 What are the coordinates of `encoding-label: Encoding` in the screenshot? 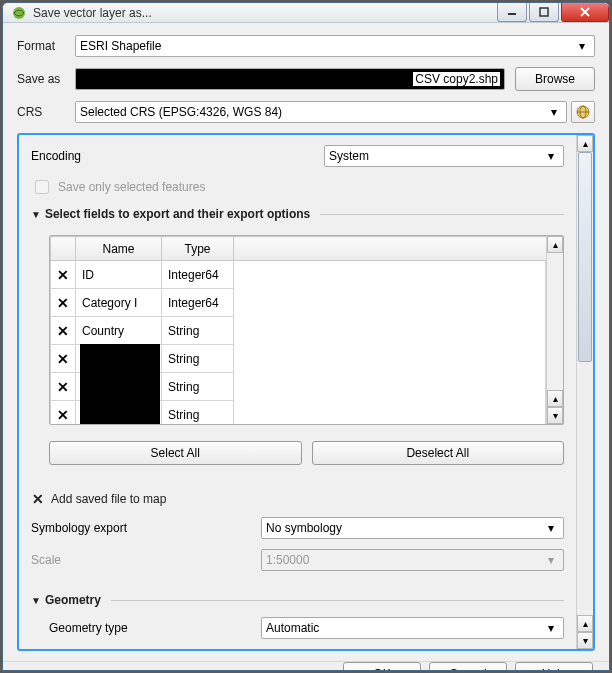 It's located at (56, 156).